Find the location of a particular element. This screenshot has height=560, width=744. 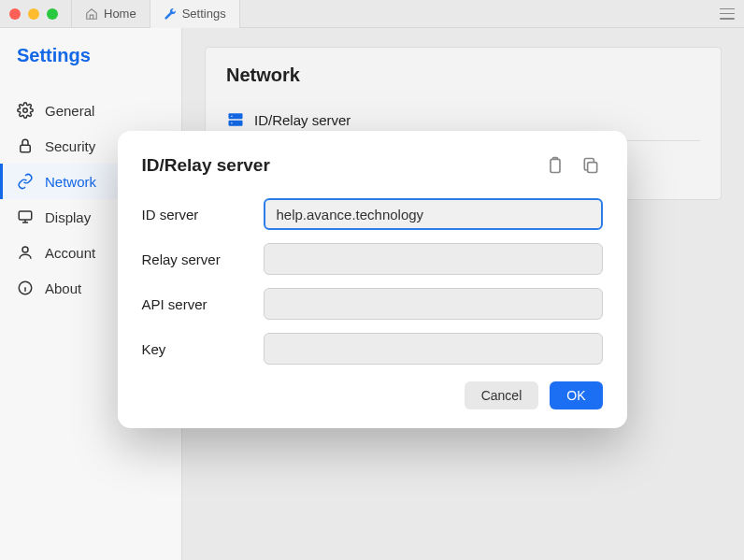

tab-settings: Settings is located at coordinates (195, 14).